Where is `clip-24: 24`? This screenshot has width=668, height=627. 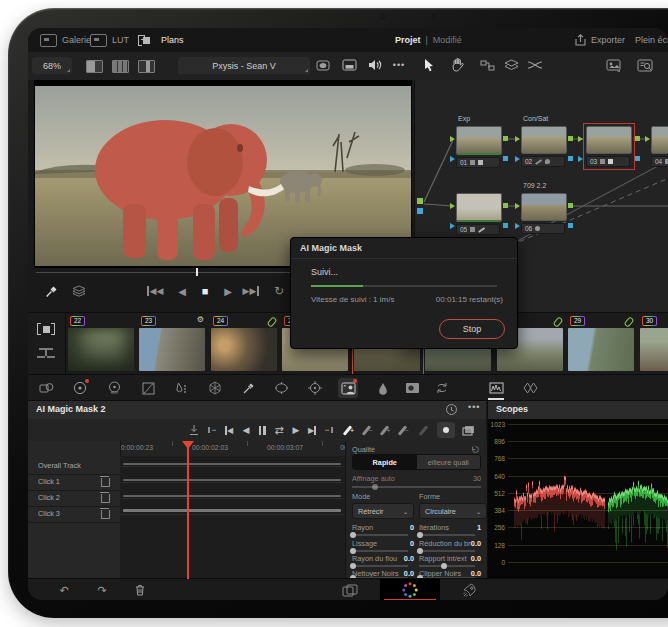 clip-24: 24 is located at coordinates (245, 344).